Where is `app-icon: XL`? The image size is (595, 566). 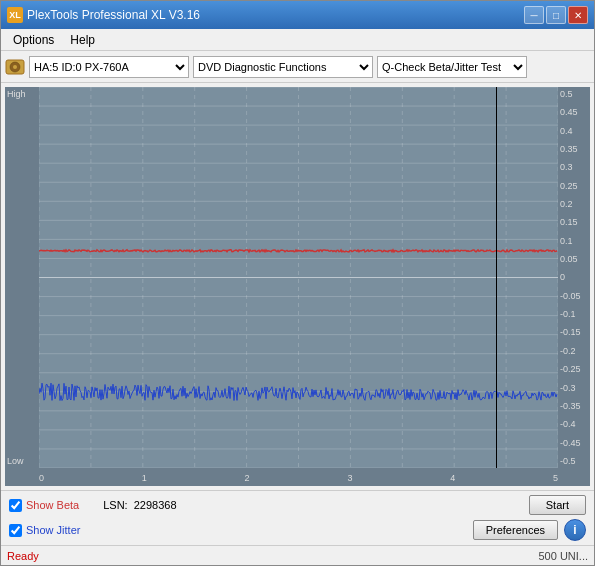 app-icon: XL is located at coordinates (15, 15).